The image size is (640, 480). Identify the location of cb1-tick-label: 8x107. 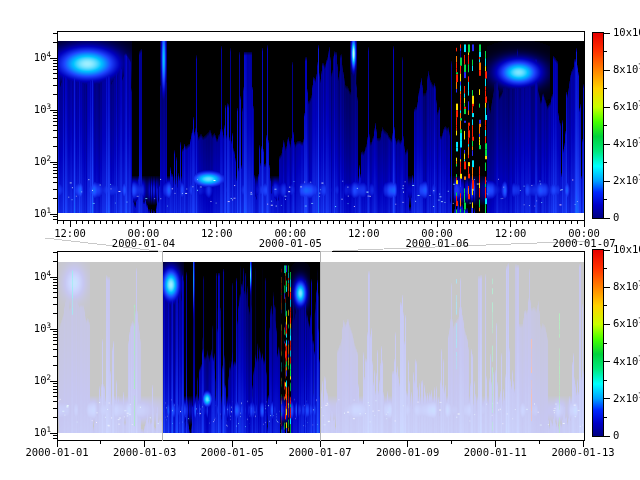
(626, 70).